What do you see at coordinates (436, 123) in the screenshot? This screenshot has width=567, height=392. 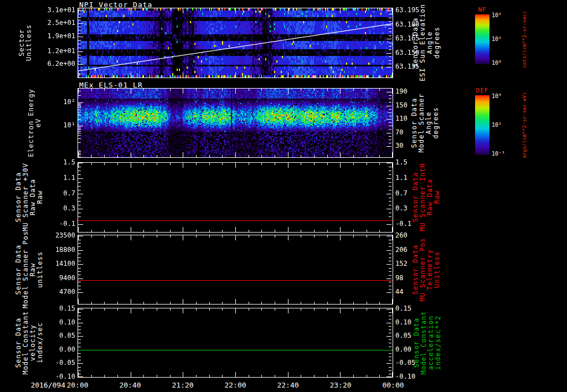 I see `axis-title-line: degrees` at bounding box center [436, 123].